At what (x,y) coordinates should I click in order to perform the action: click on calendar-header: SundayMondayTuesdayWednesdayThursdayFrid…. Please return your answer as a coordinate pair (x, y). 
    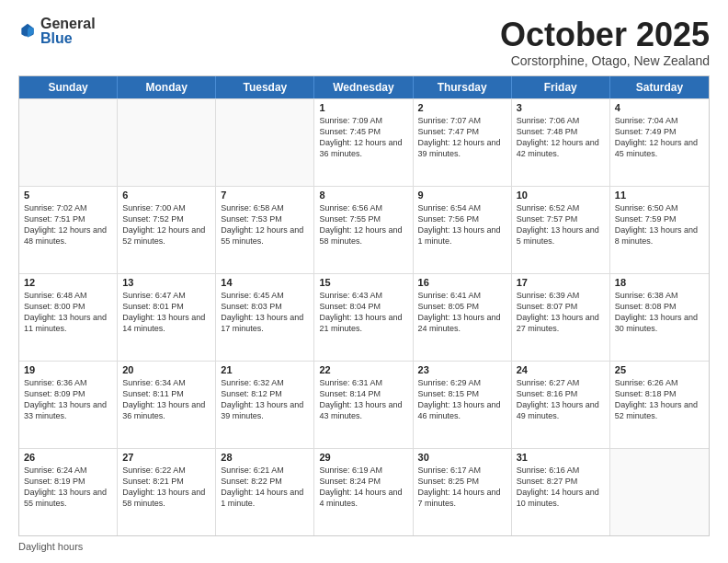
    Looking at the image, I should click on (364, 87).